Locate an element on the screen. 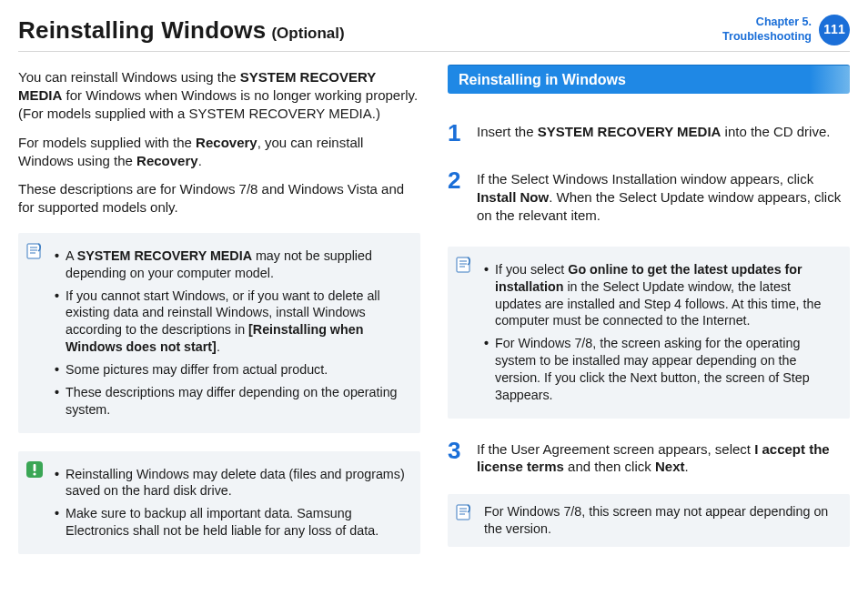  warning-item: Make sure to backup all important data. … is located at coordinates (232, 522).